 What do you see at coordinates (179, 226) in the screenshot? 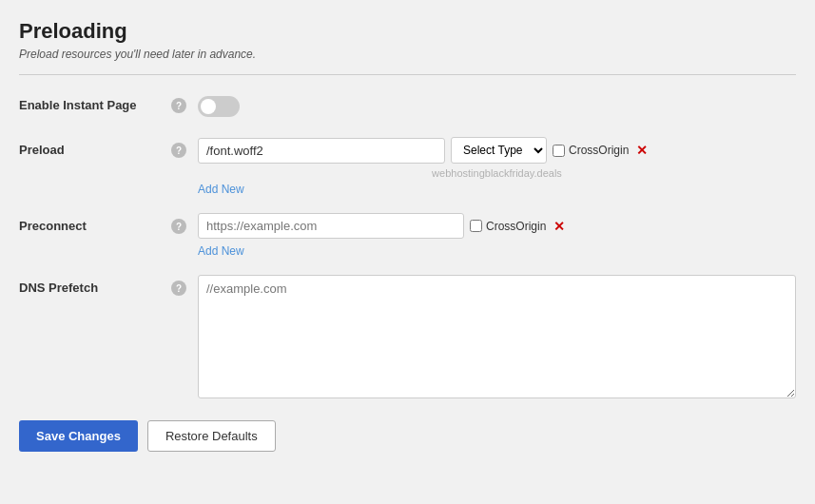
I see `preconnect-help-icon: ?` at bounding box center [179, 226].